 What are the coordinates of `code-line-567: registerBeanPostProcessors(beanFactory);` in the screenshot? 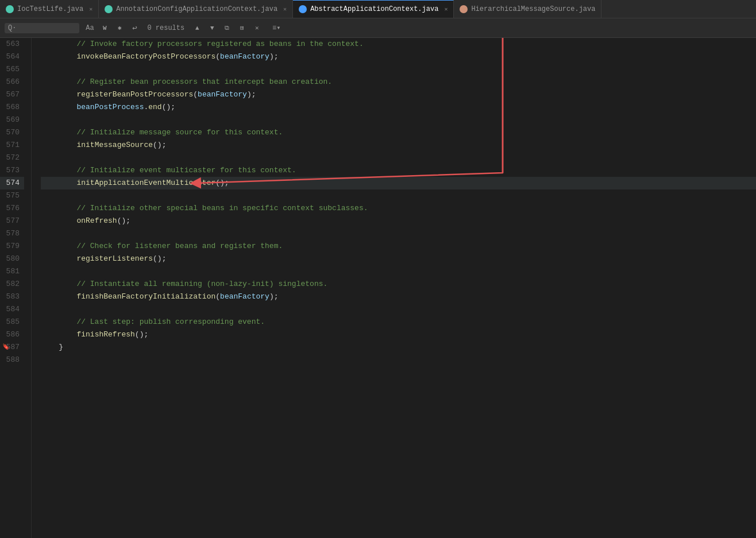 It's located at (399, 95).